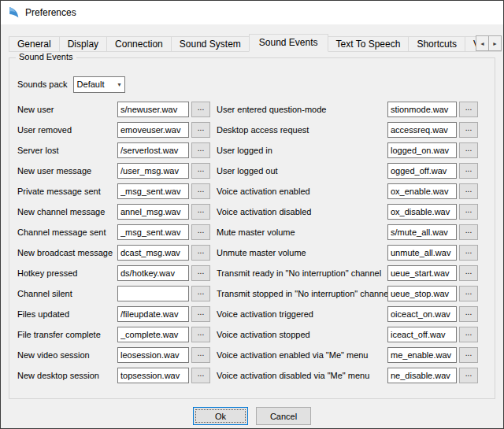  What do you see at coordinates (302, 232) in the screenshot?
I see `sound-event-label: Mute master volume` at bounding box center [302, 232].